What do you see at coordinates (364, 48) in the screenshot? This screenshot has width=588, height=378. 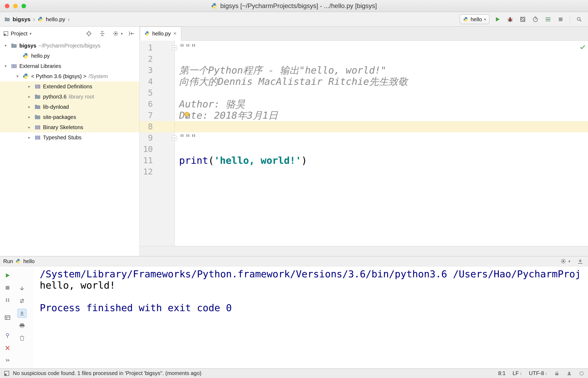 I see `editor-line-1: 1"""` at bounding box center [364, 48].